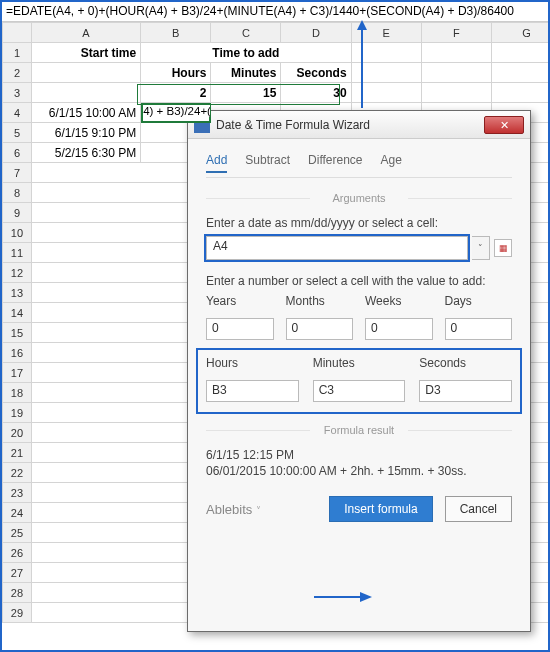  I want to click on col-header-G: G, so click(520, 33).